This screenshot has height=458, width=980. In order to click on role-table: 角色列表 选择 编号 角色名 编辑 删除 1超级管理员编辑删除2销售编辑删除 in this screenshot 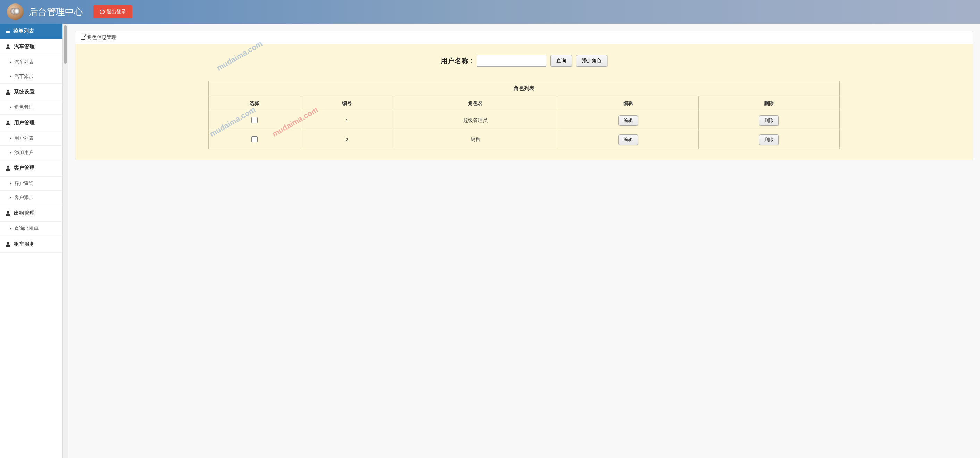, I will do `click(524, 115)`.